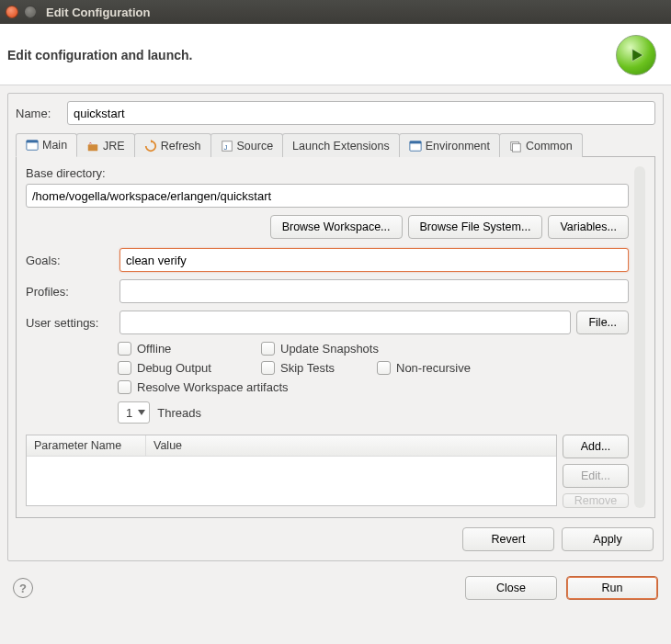 This screenshot has width=671, height=644. Describe the element at coordinates (603, 322) in the screenshot. I see `user-settings-file-button: File...` at that location.